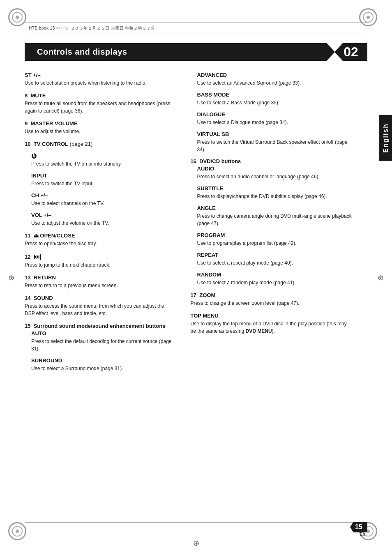  Describe the element at coordinates (103, 176) in the screenshot. I see `sub-input-title: INPUT` at that location.